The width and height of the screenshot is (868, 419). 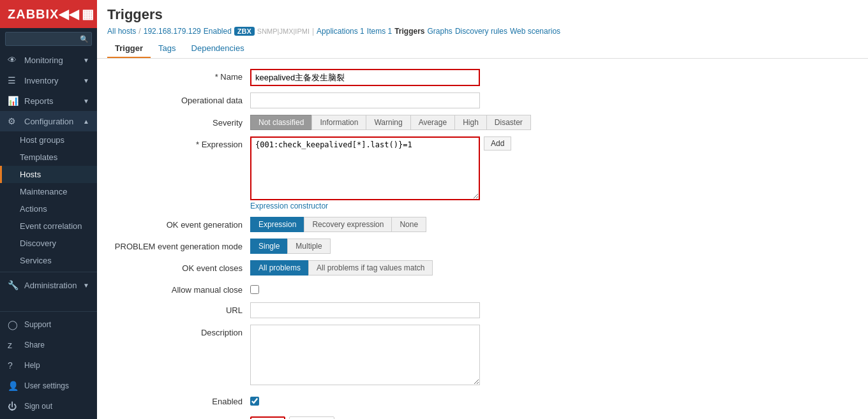 What do you see at coordinates (553, 418) in the screenshot?
I see `form-actions: Add Cancel` at bounding box center [553, 418].